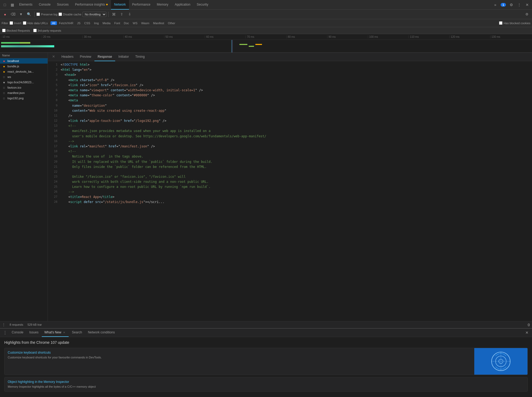  I want to click on blocked-requests-checkbox, so click(4, 30).